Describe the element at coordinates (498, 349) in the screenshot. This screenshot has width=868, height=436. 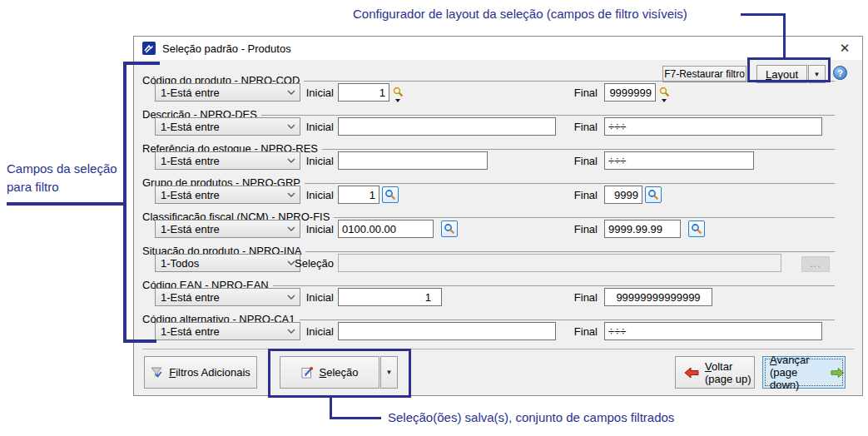
I see `footer-divider` at that location.